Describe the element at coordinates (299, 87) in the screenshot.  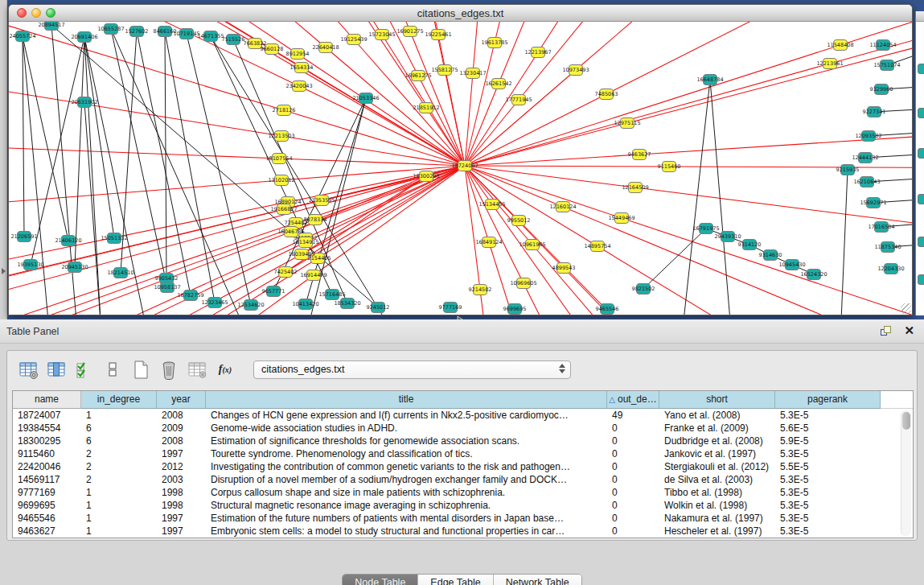
I see `graph-node: 23420043` at that location.